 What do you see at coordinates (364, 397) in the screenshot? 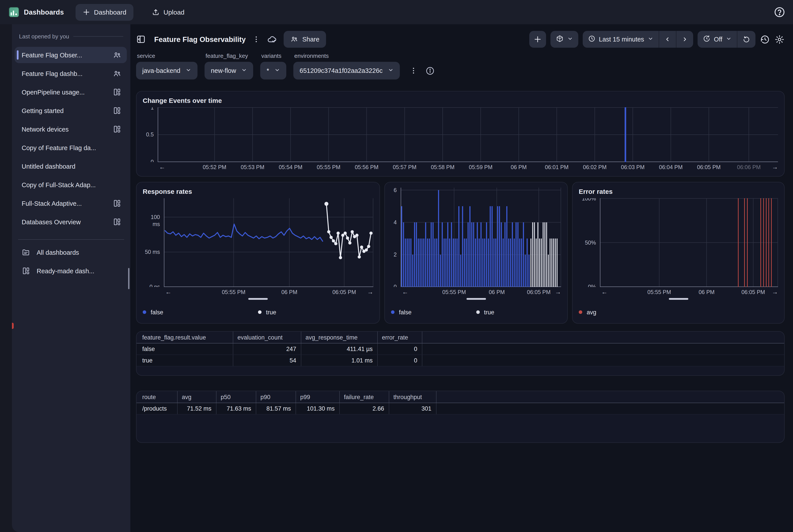
I see `column-header: failure_rate` at bounding box center [364, 397].